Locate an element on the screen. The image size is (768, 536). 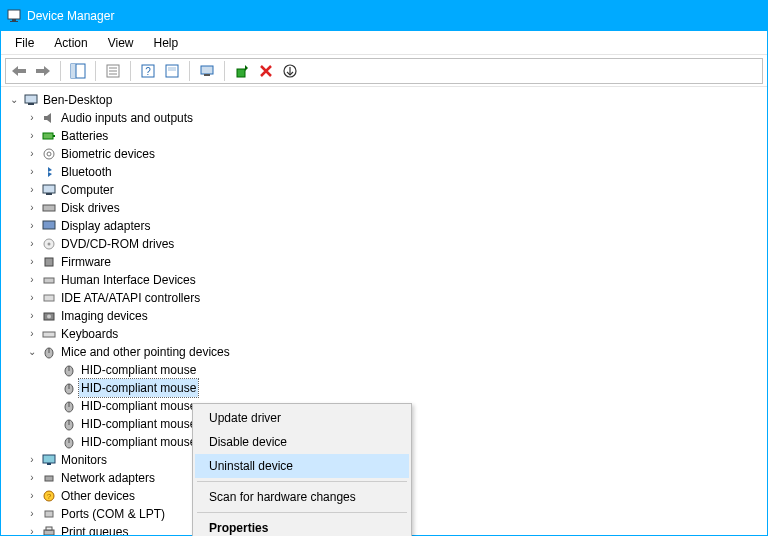
category-label: Keyboards is located at coordinates (90, 334).